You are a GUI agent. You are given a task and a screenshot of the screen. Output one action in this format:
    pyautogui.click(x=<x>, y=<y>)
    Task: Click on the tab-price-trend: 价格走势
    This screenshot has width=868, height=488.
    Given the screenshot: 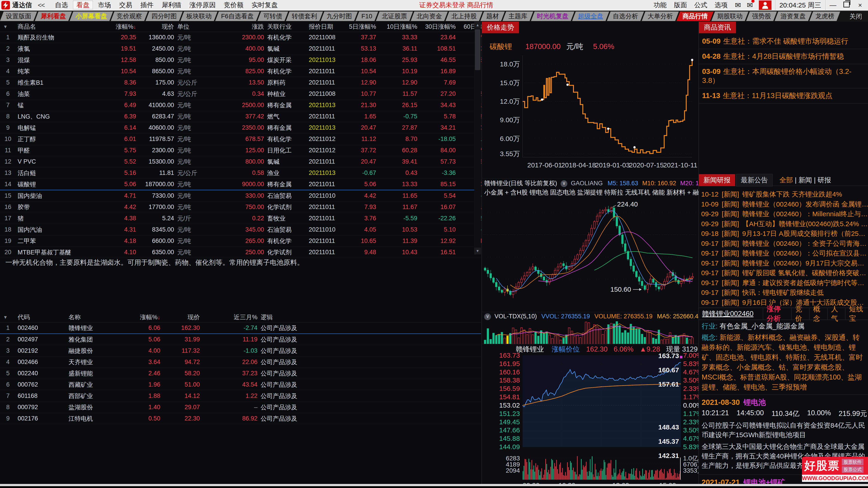 What is the action you would take?
    pyautogui.click(x=500, y=28)
    